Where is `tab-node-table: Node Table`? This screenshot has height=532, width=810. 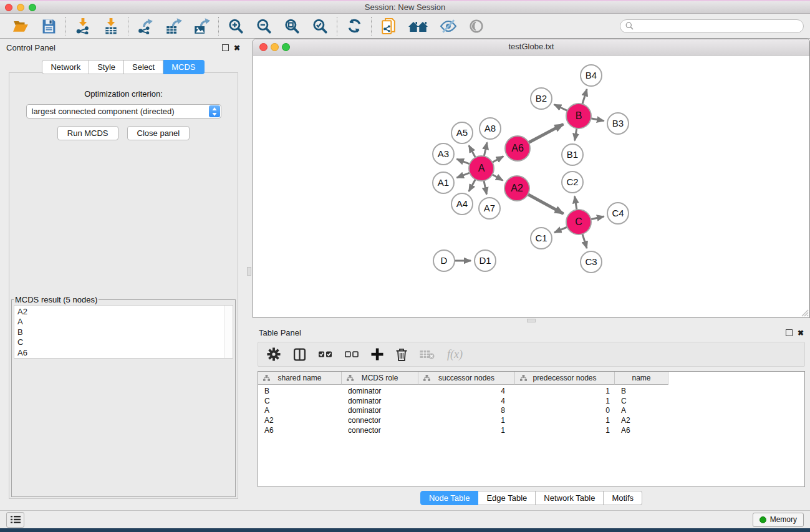
tab-node-table: Node Table is located at coordinates (450, 498).